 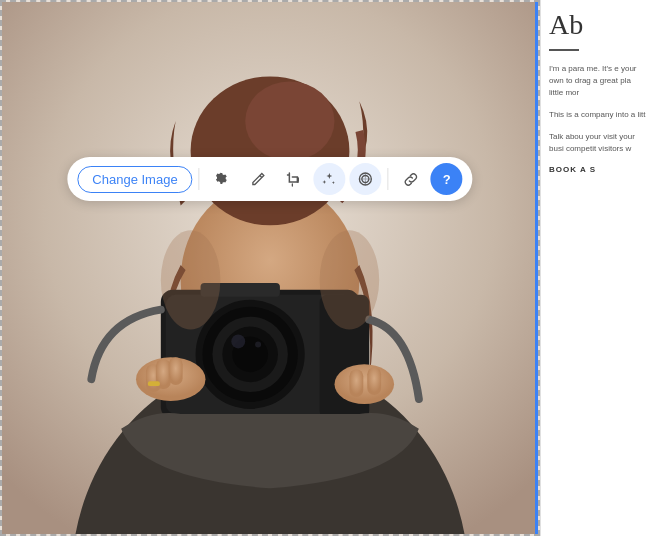 I want to click on help-icon-button: ?, so click(x=447, y=179).